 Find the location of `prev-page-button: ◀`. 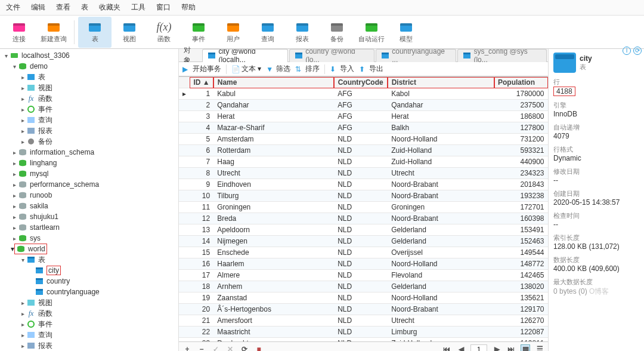

prev-page-button: ◀ is located at coordinates (461, 349).